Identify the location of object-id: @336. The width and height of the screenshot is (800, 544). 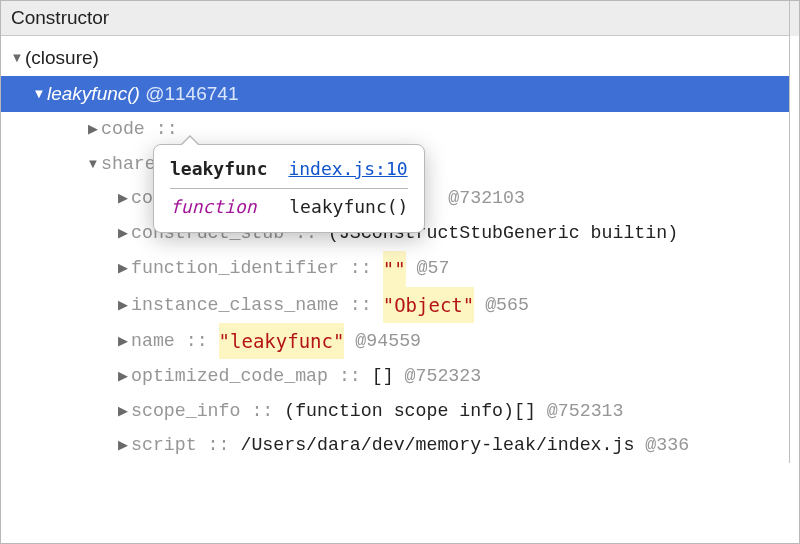
(667, 446).